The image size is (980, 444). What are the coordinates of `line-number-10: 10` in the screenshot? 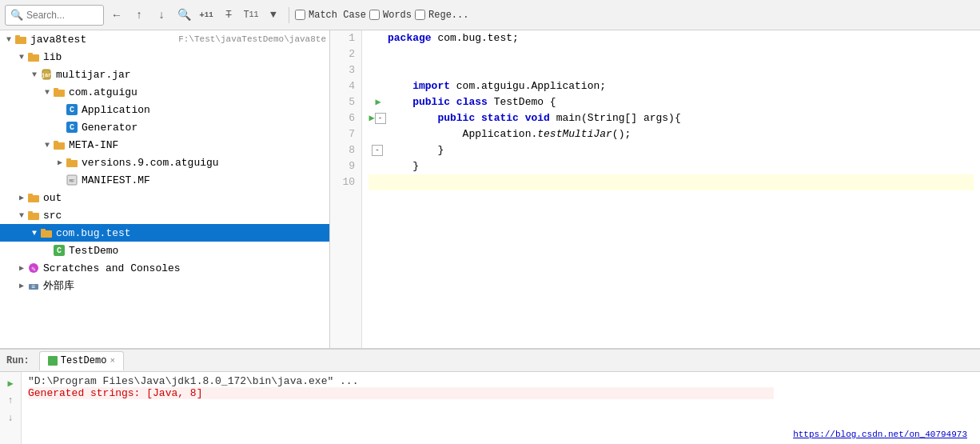 It's located at (345, 182).